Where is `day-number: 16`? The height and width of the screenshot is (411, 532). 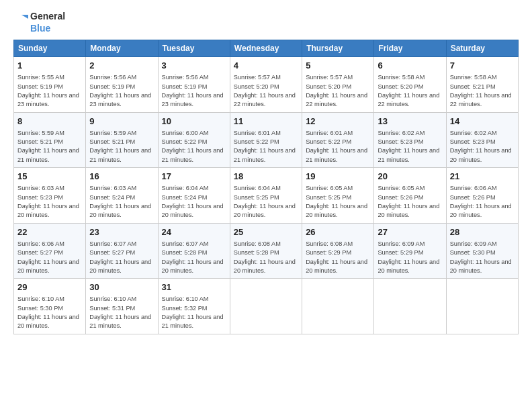 day-number: 16 is located at coordinates (122, 177).